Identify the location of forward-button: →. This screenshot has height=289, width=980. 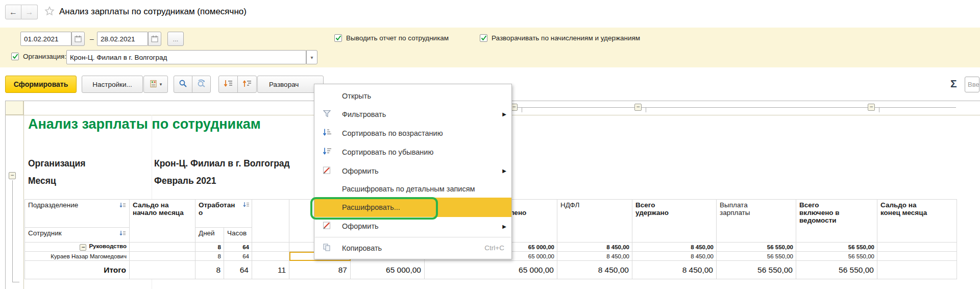
(30, 12).